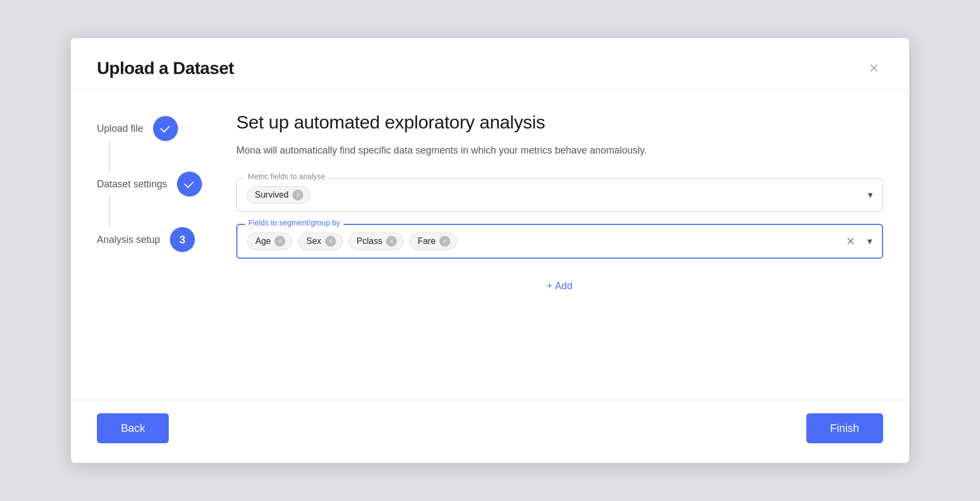 The width and height of the screenshot is (980, 501). Describe the element at coordinates (391, 241) in the screenshot. I see `segment-tag-pclass-remove: ×` at that location.